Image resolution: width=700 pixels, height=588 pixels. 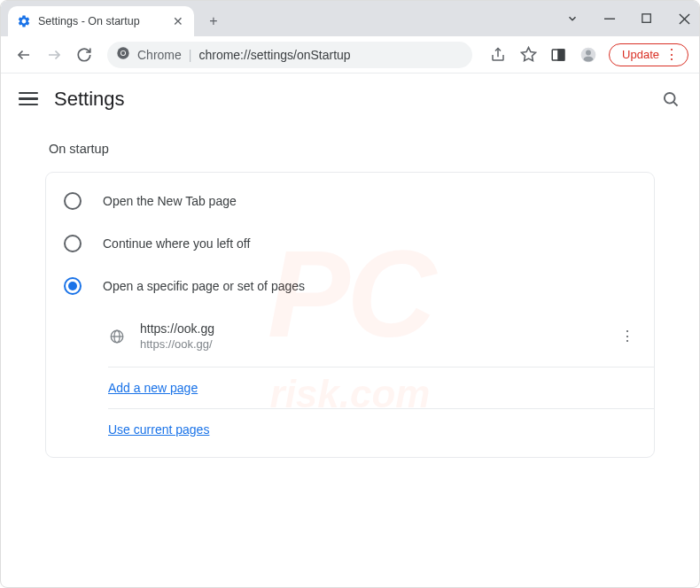 What do you see at coordinates (28, 99) in the screenshot?
I see `hamburger-menu-icon` at bounding box center [28, 99].